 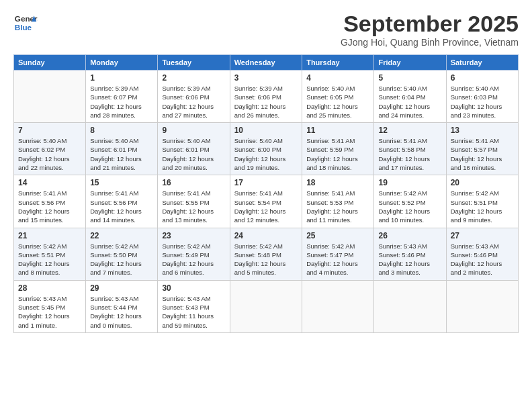 What do you see at coordinates (410, 207) in the screenshot?
I see `day-info: Sunrise: 5:42 AM Sunset: 5:52 PM Dayligh…` at bounding box center [410, 207].